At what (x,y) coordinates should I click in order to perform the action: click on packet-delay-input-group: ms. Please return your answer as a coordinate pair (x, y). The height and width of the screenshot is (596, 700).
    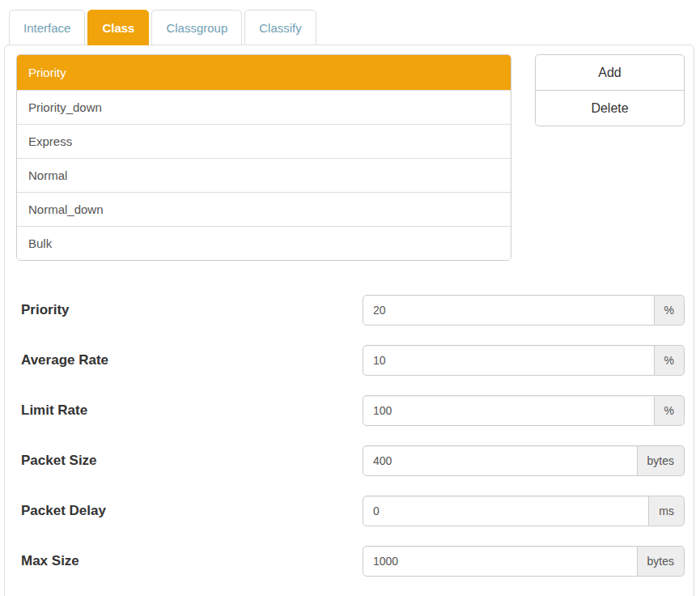
    Looking at the image, I should click on (524, 511).